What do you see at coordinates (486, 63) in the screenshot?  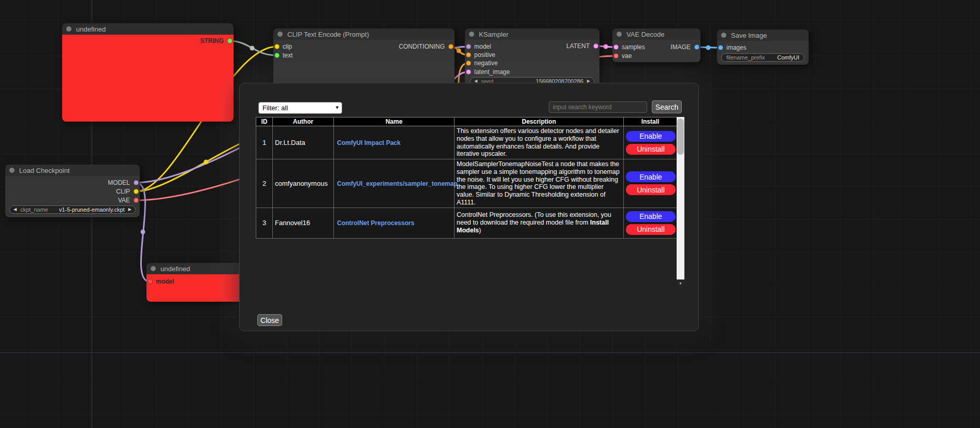 I see `input-slot-label: negative` at bounding box center [486, 63].